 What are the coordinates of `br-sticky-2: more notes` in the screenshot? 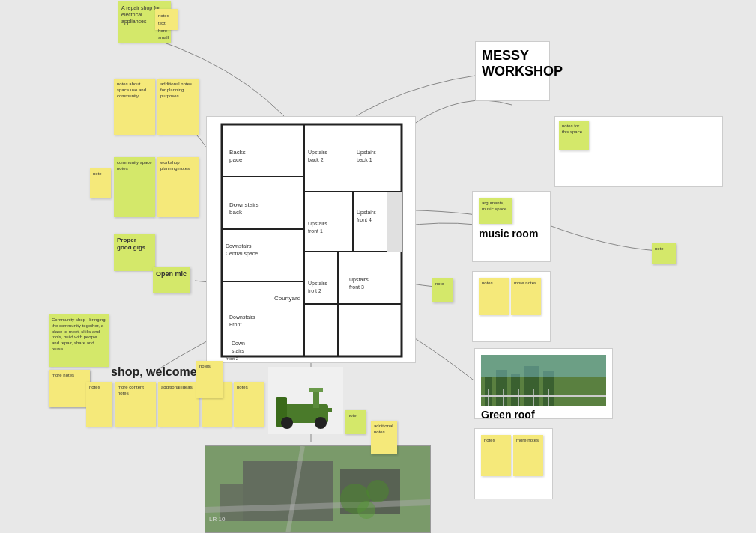 It's located at (528, 455).